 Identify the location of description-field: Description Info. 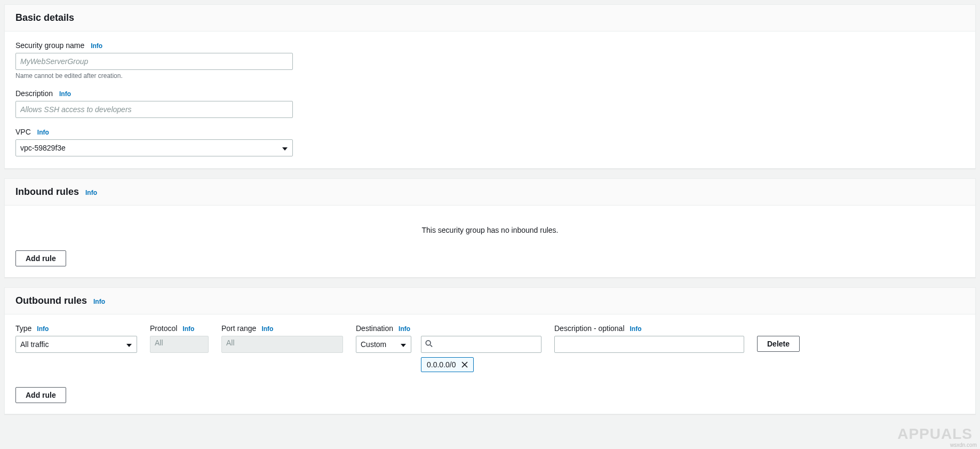
(490, 104).